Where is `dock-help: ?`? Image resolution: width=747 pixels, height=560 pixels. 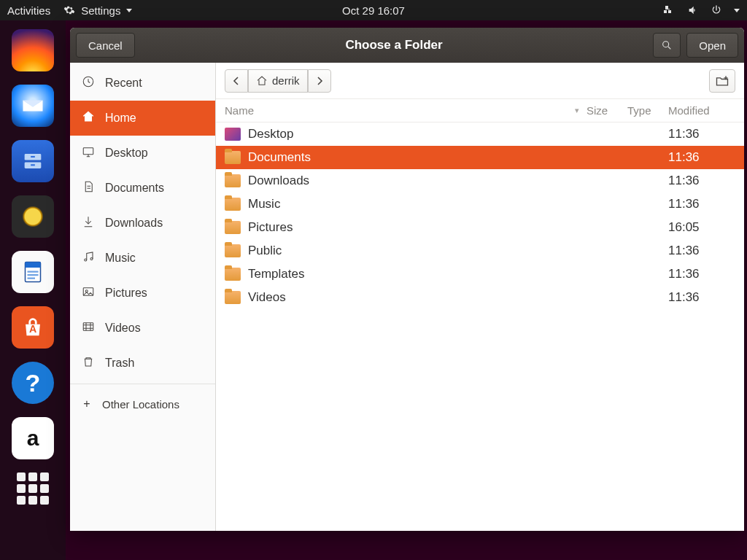
dock-help: ? is located at coordinates (33, 383).